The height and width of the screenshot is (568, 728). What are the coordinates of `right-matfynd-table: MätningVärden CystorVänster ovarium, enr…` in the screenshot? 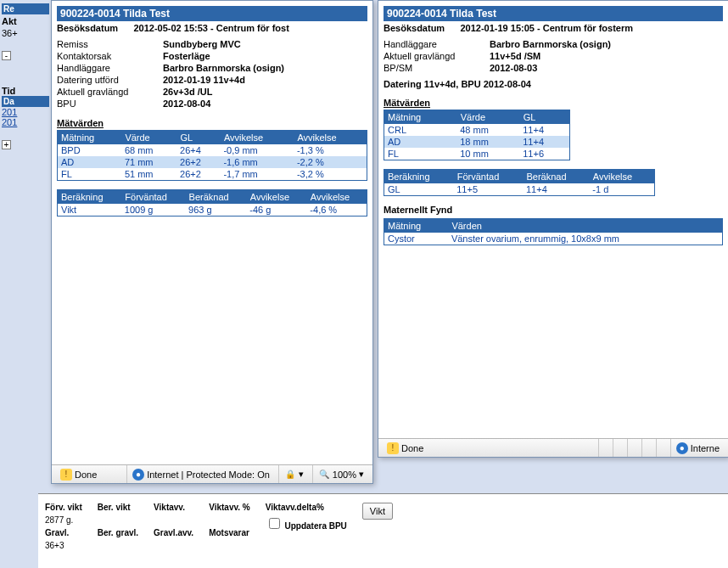 It's located at (553, 232).